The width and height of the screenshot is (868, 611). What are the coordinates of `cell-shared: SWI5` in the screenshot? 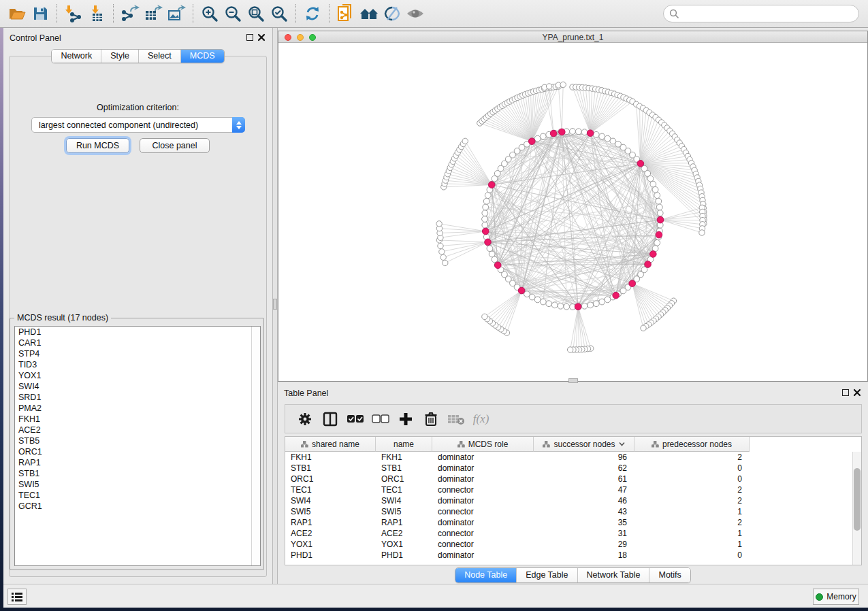 It's located at (331, 512).